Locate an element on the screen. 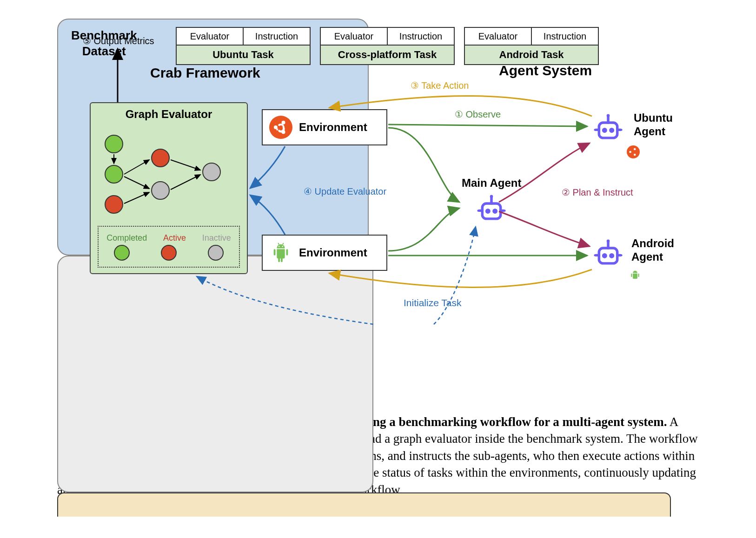 The width and height of the screenshot is (756, 538). ubuntu-env-label: Environment is located at coordinates (333, 127).